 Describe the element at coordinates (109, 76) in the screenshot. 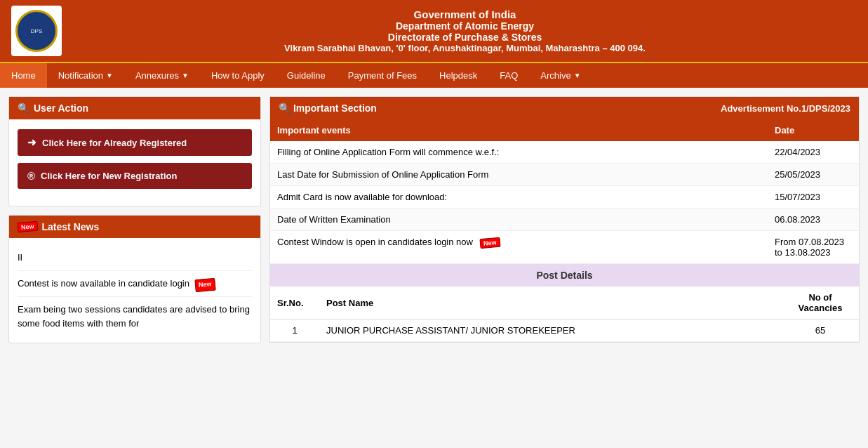

I see `nav-notification-arrow: ▼` at that location.